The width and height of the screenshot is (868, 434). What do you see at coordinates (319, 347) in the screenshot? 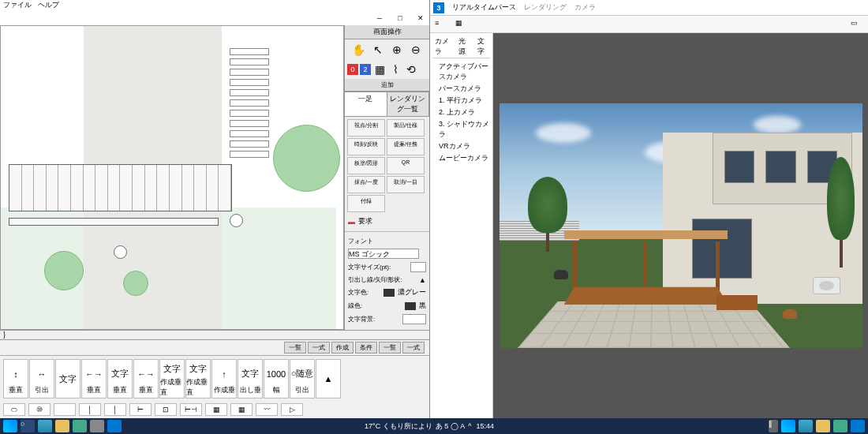
I see `btab-1: 一式` at bounding box center [319, 347].